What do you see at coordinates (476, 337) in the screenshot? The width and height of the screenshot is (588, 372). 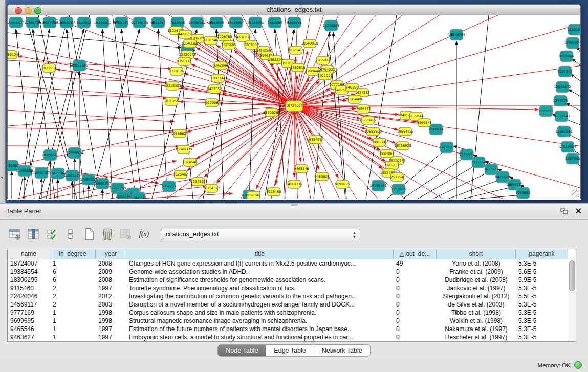 I see `table-cell-short: Hescheler et al. (1997)` at bounding box center [476, 337].